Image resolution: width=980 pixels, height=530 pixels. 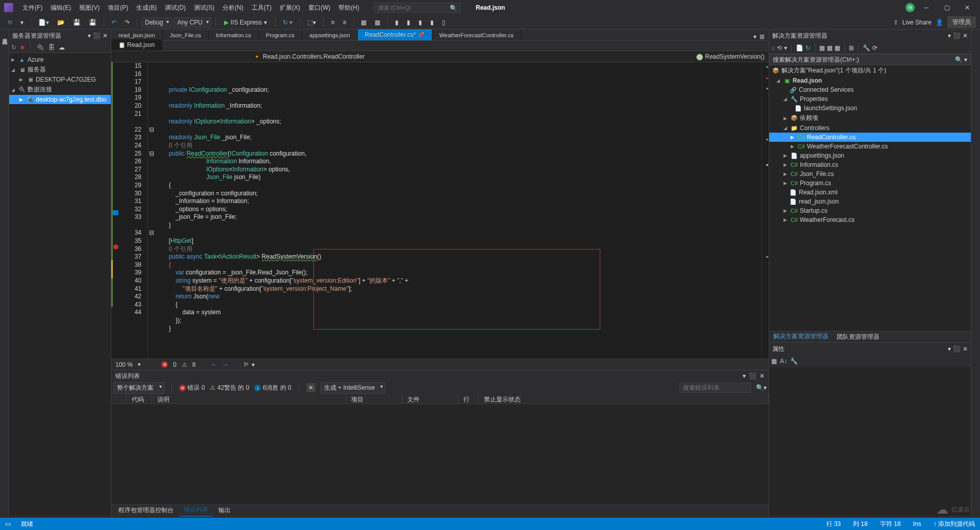 I want to click on menu-test: 测试(S), so click(x=204, y=8).